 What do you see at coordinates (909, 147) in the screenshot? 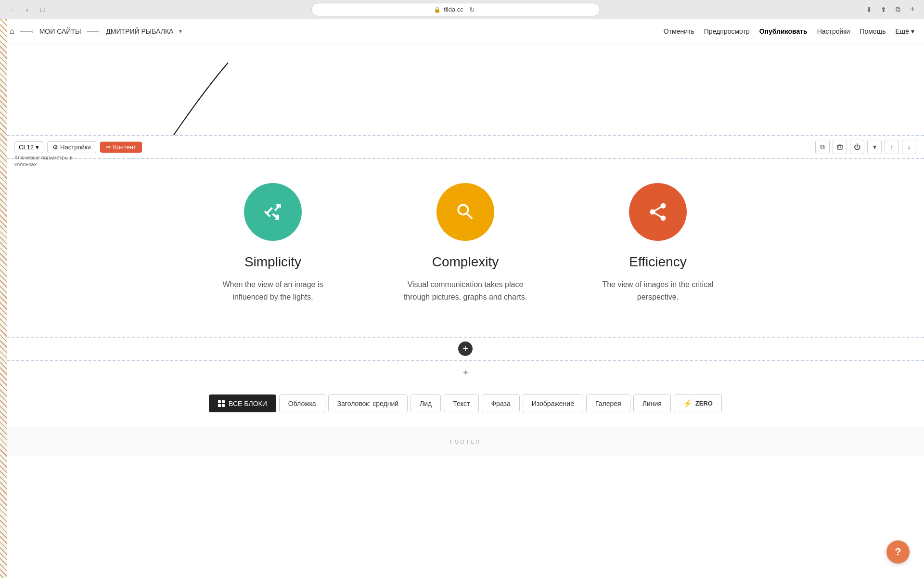
I see `move-down-button: ↓` at bounding box center [909, 147].